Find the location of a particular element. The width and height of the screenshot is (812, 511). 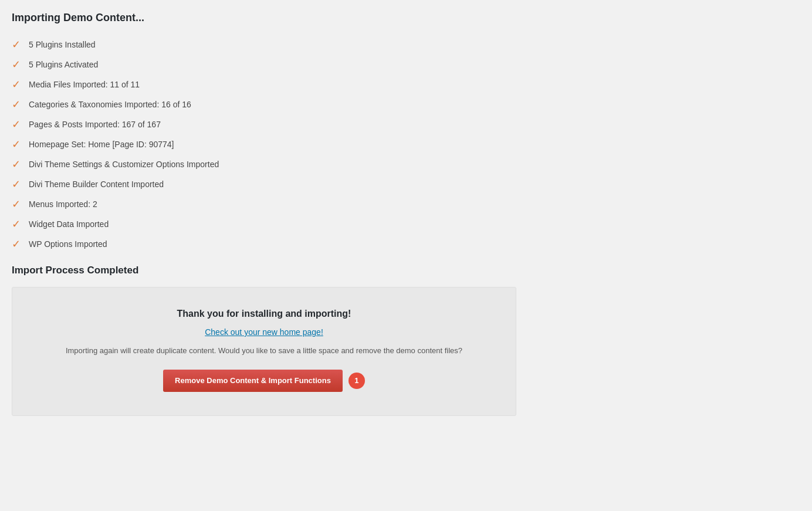

checklist-item-text: Homepage Set: Home [Page ID: 90774] is located at coordinates (101, 144).